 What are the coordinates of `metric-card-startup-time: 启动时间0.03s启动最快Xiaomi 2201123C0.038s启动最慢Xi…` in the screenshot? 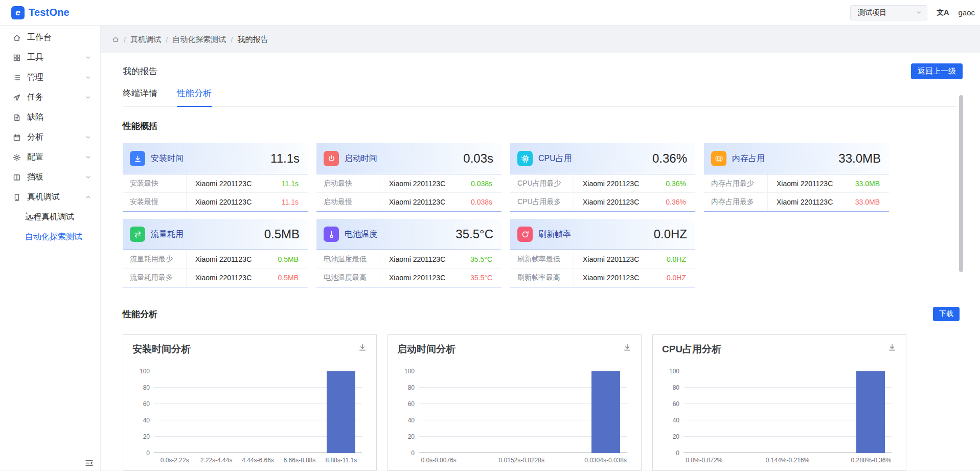 It's located at (409, 177).